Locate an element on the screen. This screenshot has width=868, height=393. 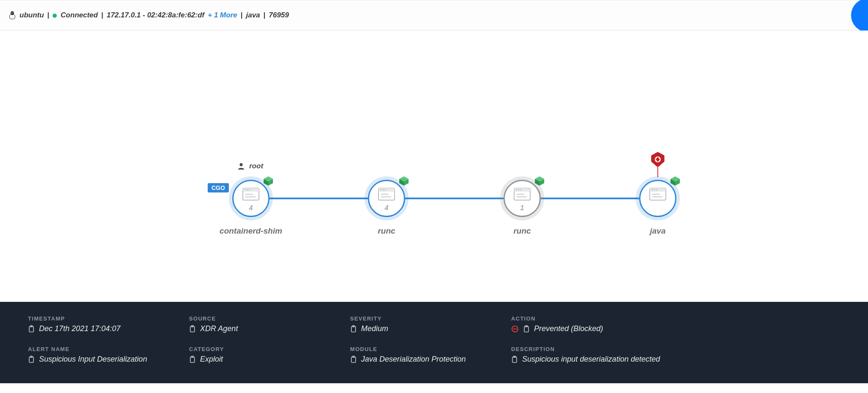
detail-label: ACTION is located at coordinates (676, 319).